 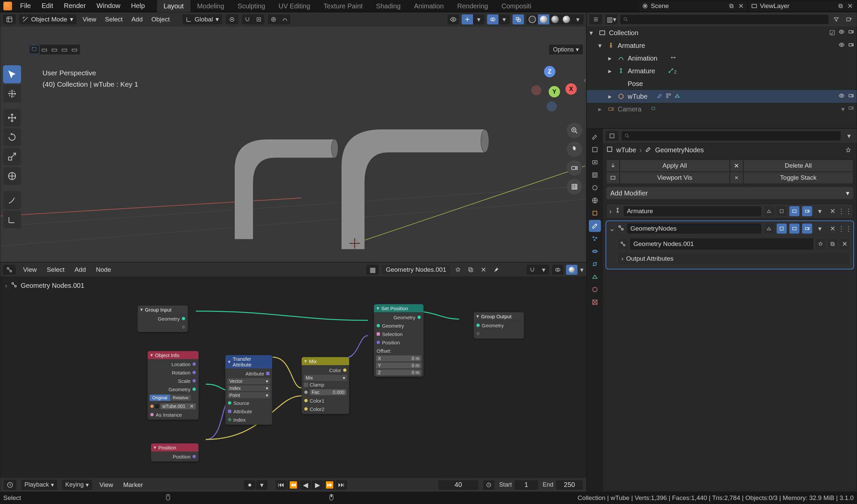 I want to click on timeline-keying-dropdown: Keying▾, so click(x=77, y=485).